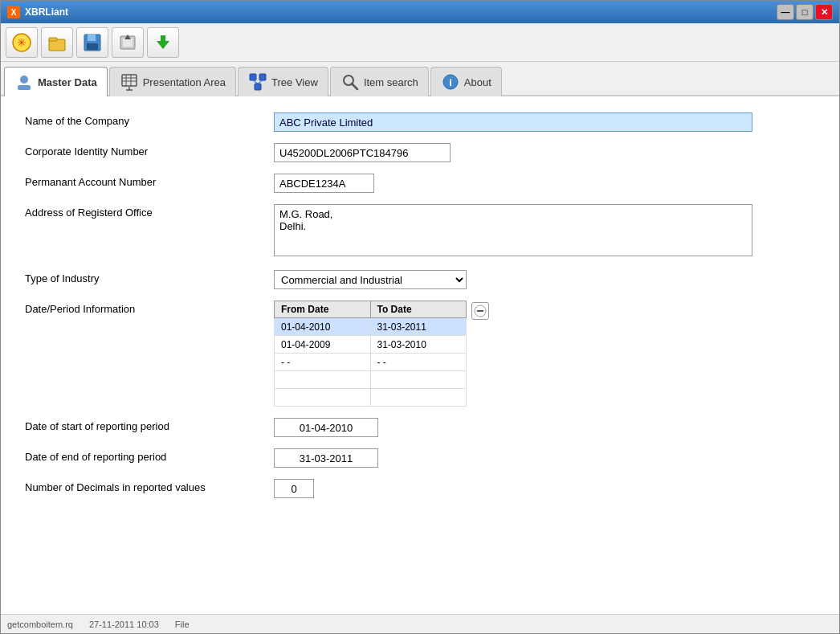 Image resolution: width=840 pixels, height=634 pixels. What do you see at coordinates (67, 82) in the screenshot?
I see `tab-master-data-label: Master Data` at bounding box center [67, 82].